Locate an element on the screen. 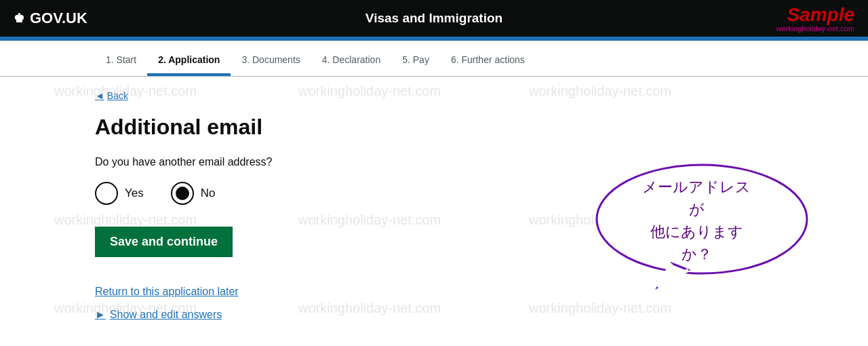 Image resolution: width=868 pixels, height=346 pixels. tab-further-actions: 6. Further actions is located at coordinates (488, 62).